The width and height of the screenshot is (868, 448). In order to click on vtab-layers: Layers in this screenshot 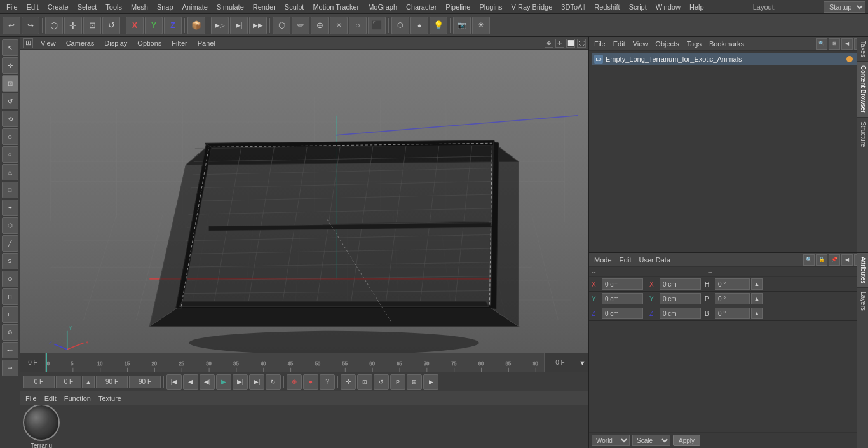, I will do `click(863, 301)`.